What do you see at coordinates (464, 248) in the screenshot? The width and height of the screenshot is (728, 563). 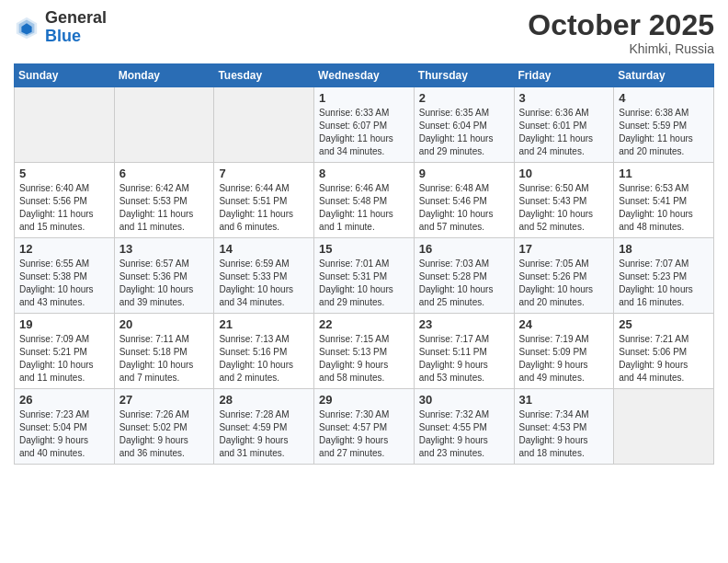 I see `day-number: 16` at bounding box center [464, 248].